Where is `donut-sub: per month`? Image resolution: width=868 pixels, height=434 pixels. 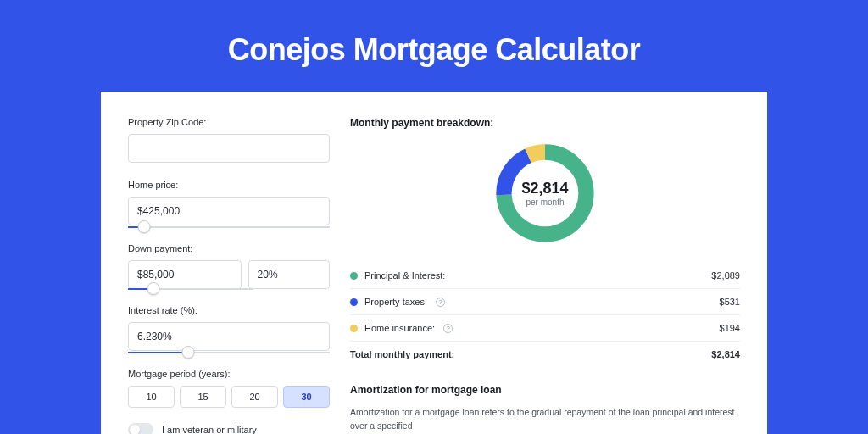
donut-sub: per month is located at coordinates (544, 202).